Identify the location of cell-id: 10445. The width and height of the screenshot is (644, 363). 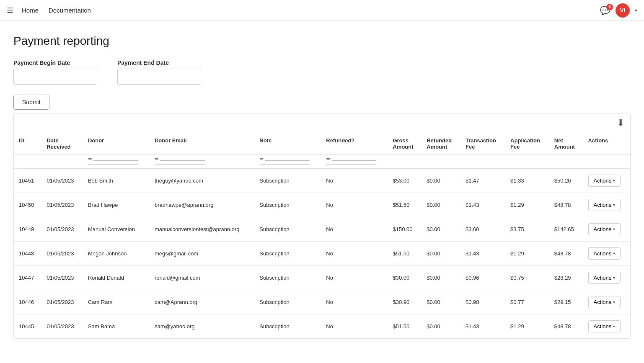
(28, 327).